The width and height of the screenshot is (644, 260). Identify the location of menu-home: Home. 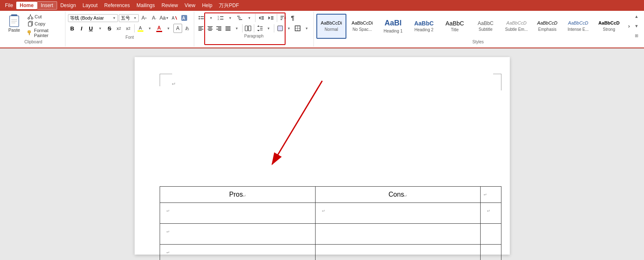
(27, 5).